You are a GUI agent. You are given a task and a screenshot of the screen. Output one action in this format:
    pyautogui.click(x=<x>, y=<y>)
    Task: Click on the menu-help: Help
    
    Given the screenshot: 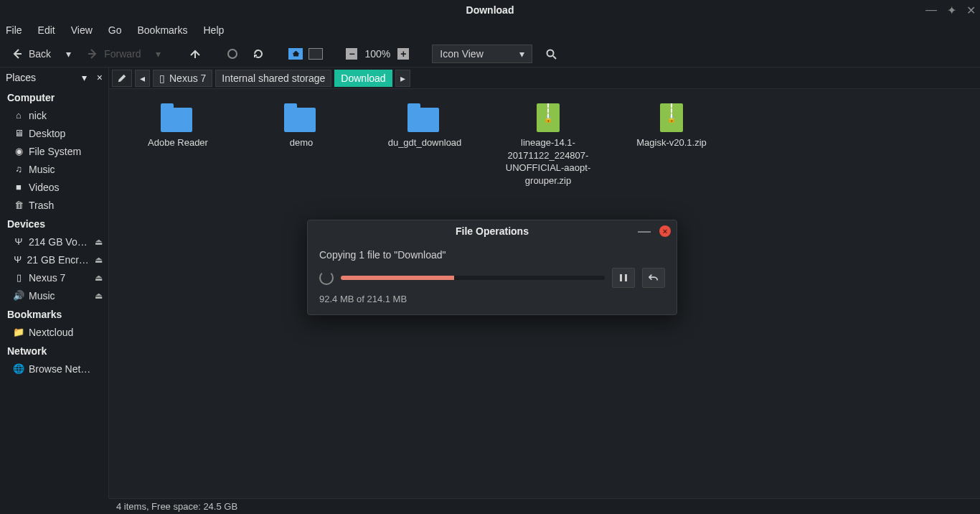 What is the action you would take?
    pyautogui.click(x=214, y=30)
    